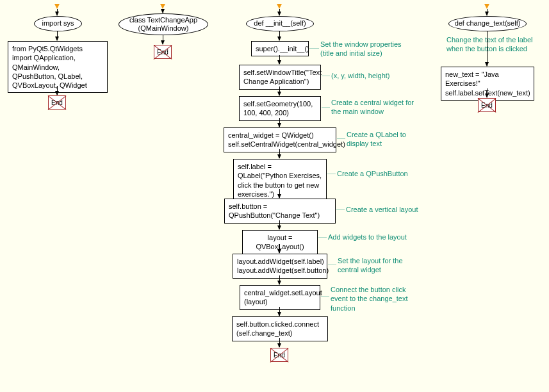 This screenshot has height=392, width=549. Describe the element at coordinates (274, 211) in the screenshot. I see `rect-button-label: self.button = QPushButton("Change Text")` at that location.